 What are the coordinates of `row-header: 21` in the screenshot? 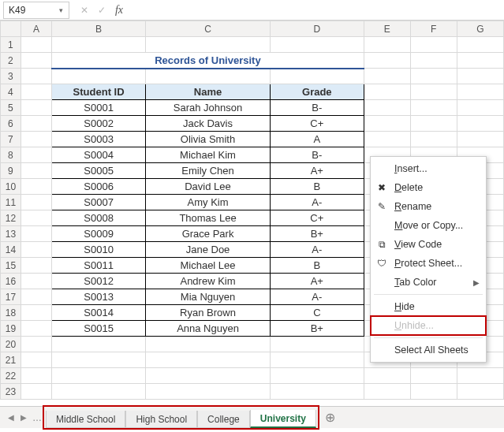 It's located at (11, 360).